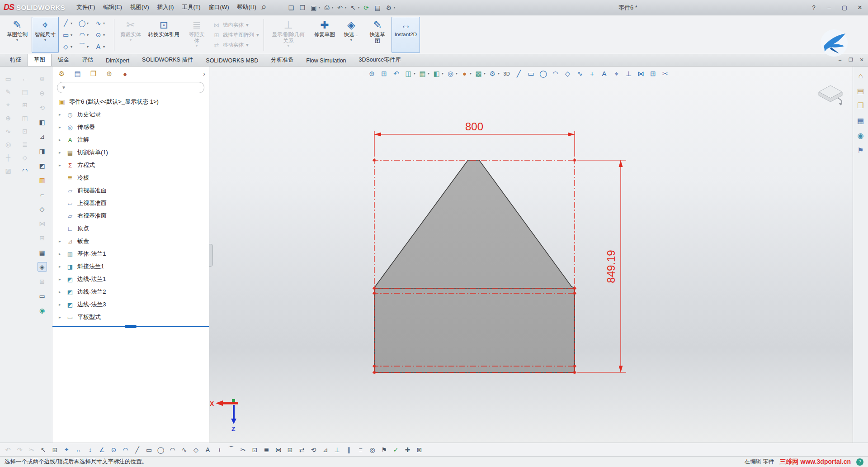 This screenshot has width=868, height=467. Describe the element at coordinates (118, 61) in the screenshot. I see `tab-dimxpert: DimXpert` at that location.